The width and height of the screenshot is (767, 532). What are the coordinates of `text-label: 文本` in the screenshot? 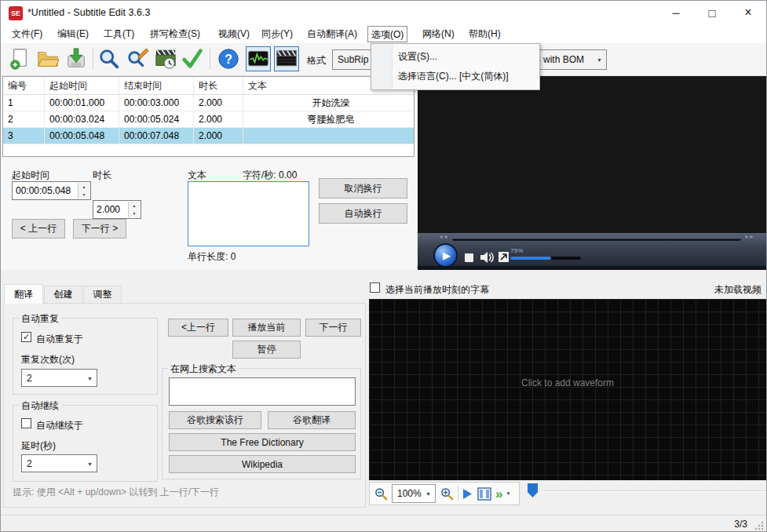 It's located at (197, 176).